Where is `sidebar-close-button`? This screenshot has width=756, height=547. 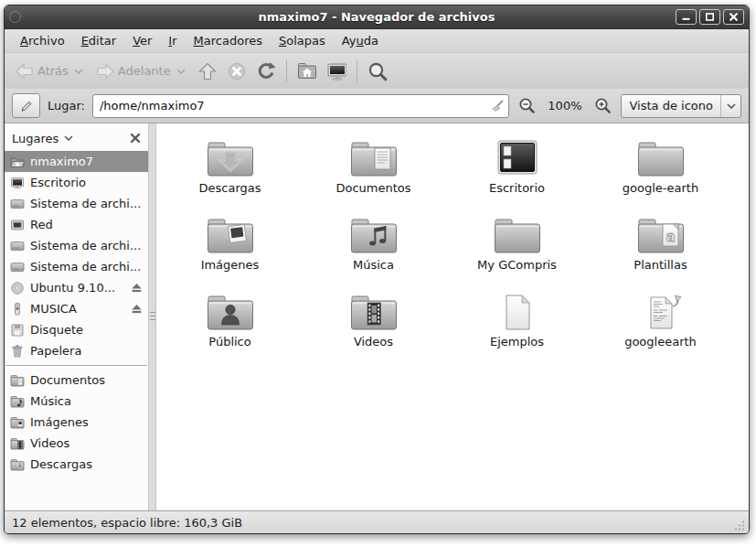 sidebar-close-button is located at coordinates (135, 138).